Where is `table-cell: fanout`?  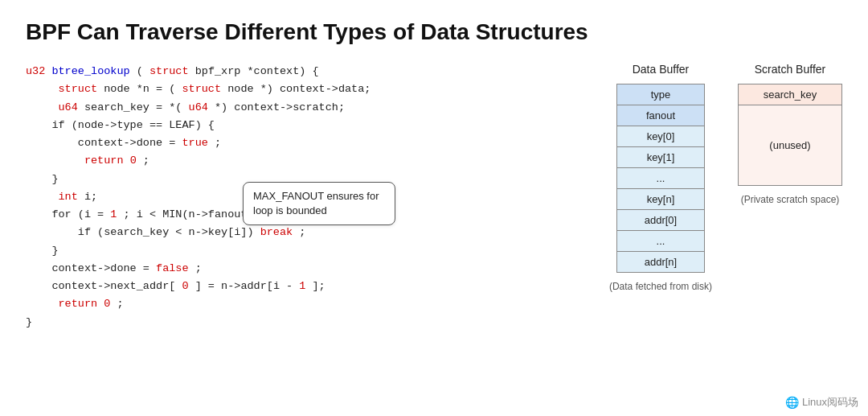 table-cell: fanout is located at coordinates (661, 116).